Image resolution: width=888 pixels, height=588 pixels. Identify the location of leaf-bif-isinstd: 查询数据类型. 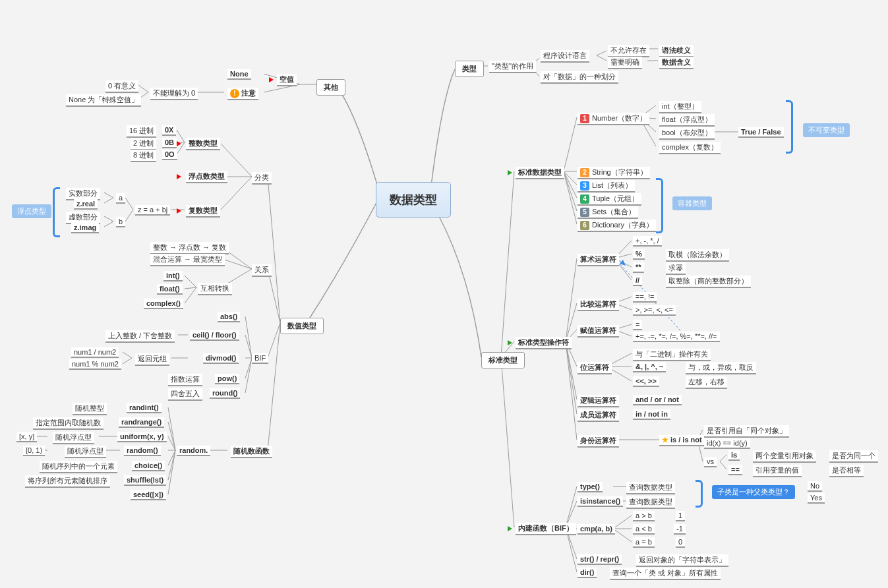
(651, 502).